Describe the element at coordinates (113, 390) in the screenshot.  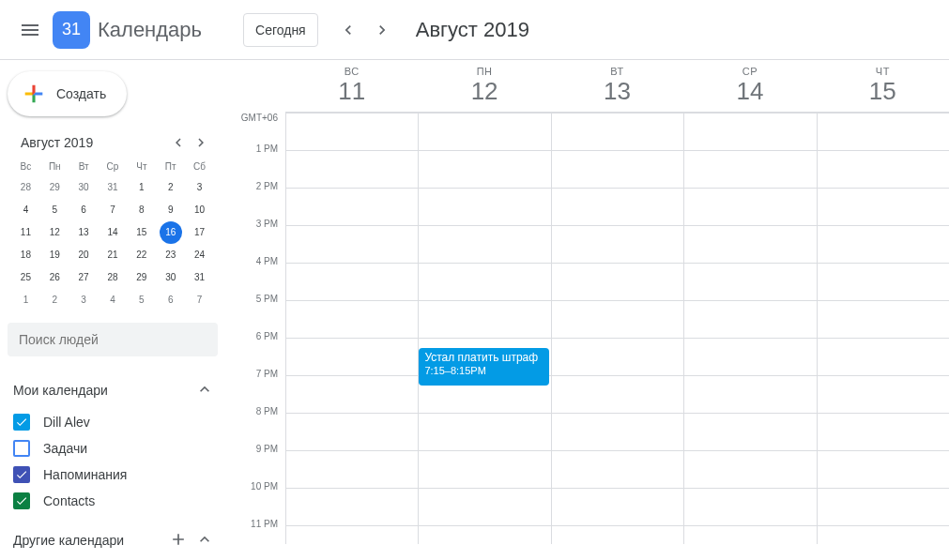
I see `my-calendars-header: Мои календари` at that location.